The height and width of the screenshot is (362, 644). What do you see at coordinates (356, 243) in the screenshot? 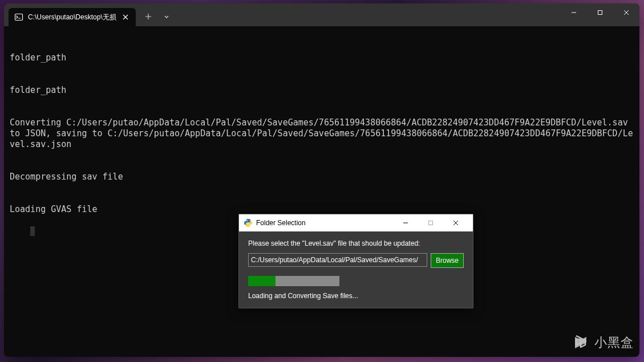
I see `dialog-prompt: Please select the "Level.sav" file that …` at bounding box center [356, 243].